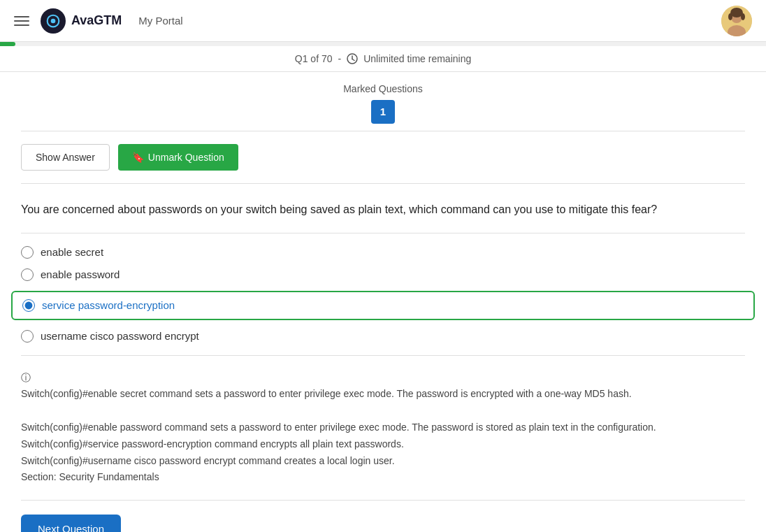 This screenshot has height=532, width=766. I want to click on my-portal-link: My Portal, so click(161, 21).